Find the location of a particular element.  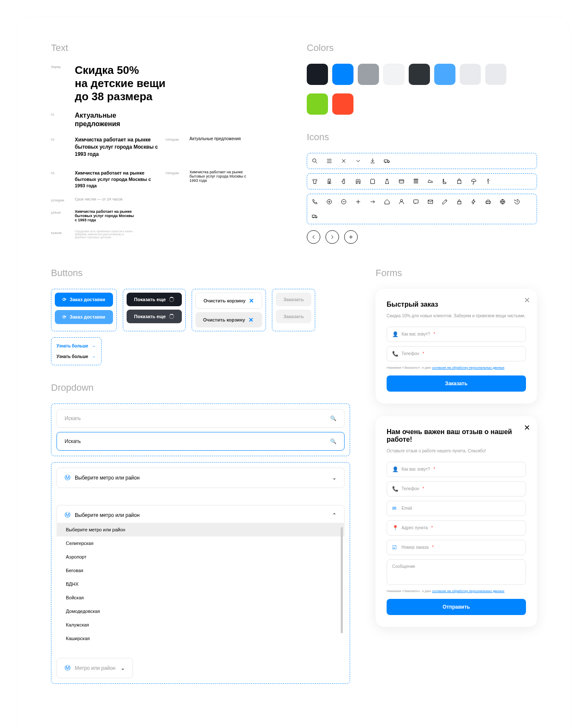

order-button-hover: ⟳Заказ доставки is located at coordinates (84, 317).